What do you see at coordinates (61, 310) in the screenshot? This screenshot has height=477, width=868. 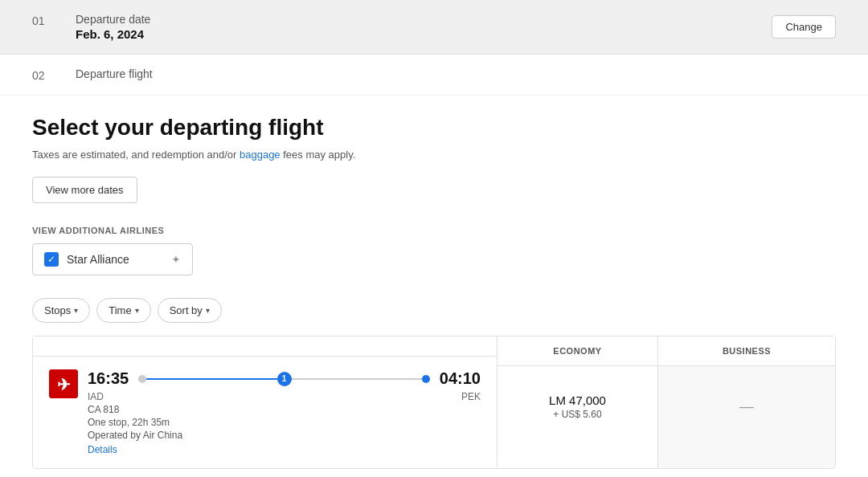 I see `stops-filter-button: Stops ▾` at bounding box center [61, 310].